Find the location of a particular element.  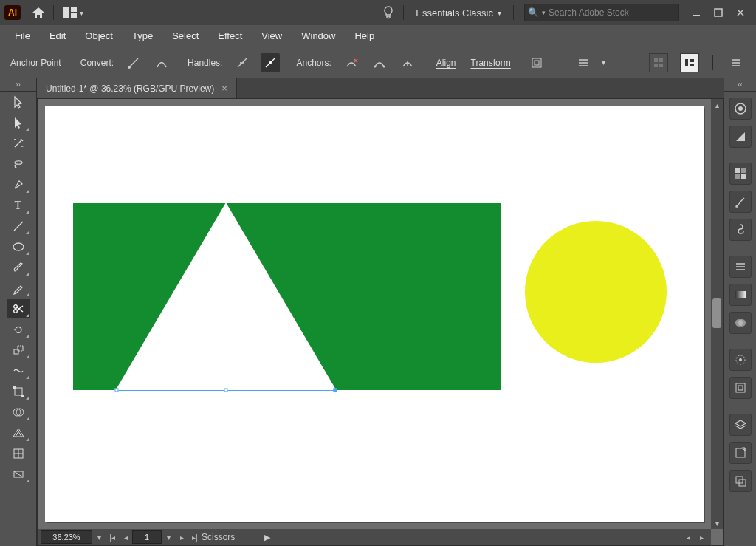

scroll-left-icon: ◂ is located at coordinates (688, 537).